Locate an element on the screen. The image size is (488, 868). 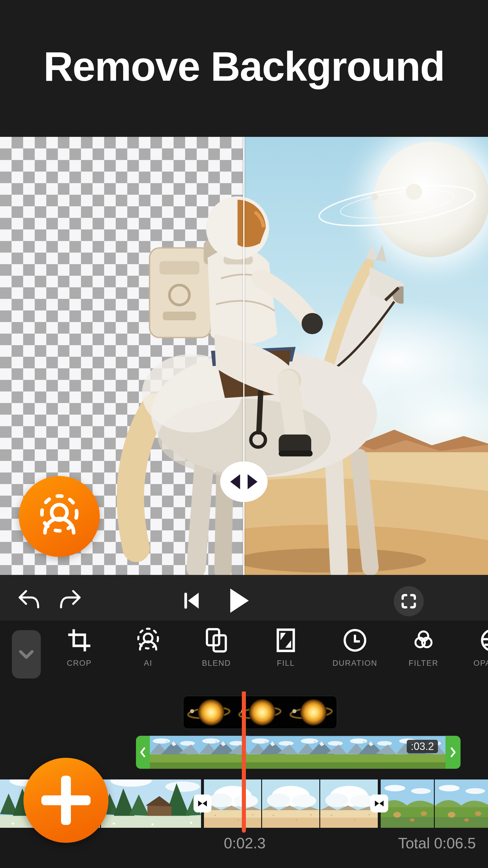
page-title: Remove Background is located at coordinates (244, 67).